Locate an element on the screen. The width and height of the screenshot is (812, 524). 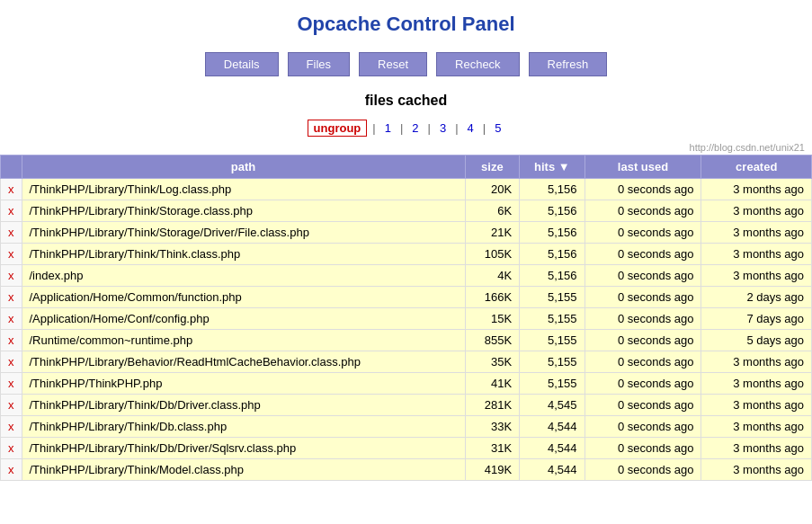
cell-created: 2 days ago is located at coordinates (757, 298).